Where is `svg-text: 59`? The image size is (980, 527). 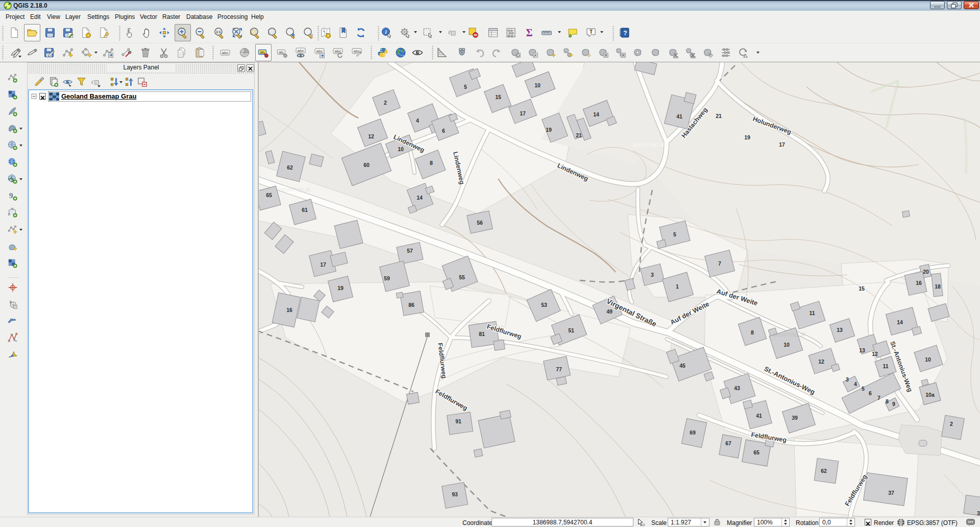 svg-text: 59 is located at coordinates (387, 278).